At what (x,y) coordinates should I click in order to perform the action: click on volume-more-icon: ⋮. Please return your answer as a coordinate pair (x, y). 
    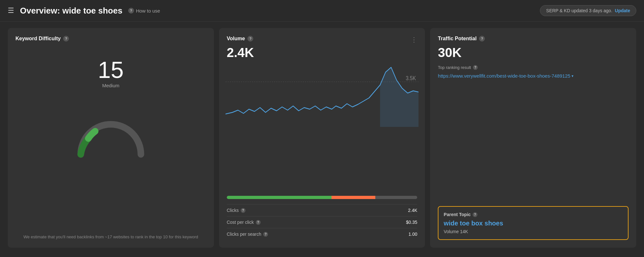
    Looking at the image, I should click on (414, 40).